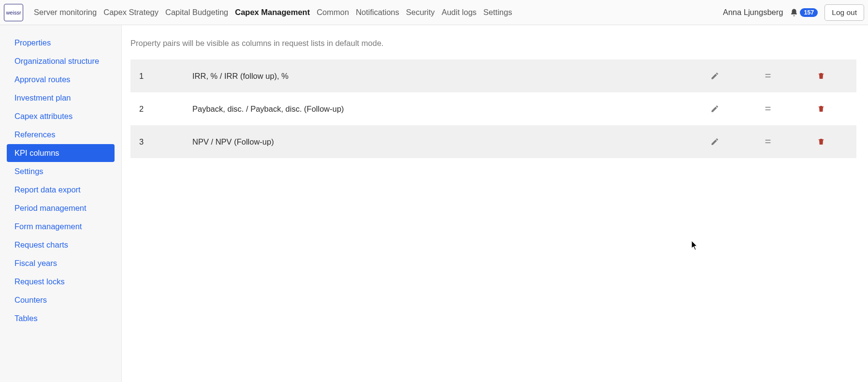  What do you see at coordinates (61, 263) in the screenshot?
I see `sidebar-item: Fiscal years` at bounding box center [61, 263].